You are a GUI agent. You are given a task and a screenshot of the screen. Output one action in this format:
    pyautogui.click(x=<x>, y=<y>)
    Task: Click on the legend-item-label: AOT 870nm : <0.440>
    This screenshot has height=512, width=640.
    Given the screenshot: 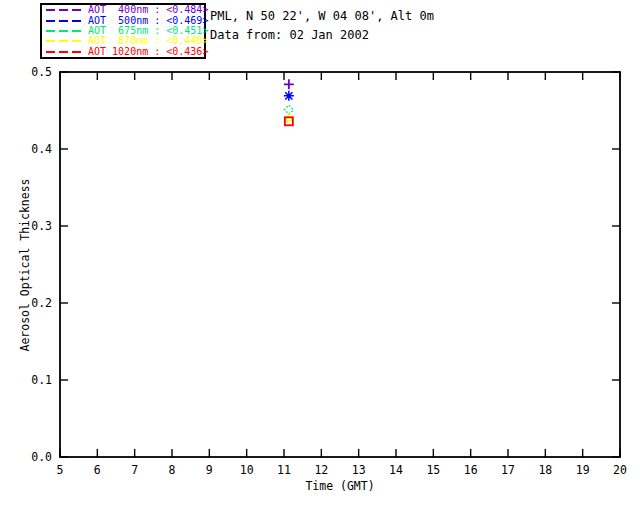 What is the action you would take?
    pyautogui.click(x=148, y=41)
    